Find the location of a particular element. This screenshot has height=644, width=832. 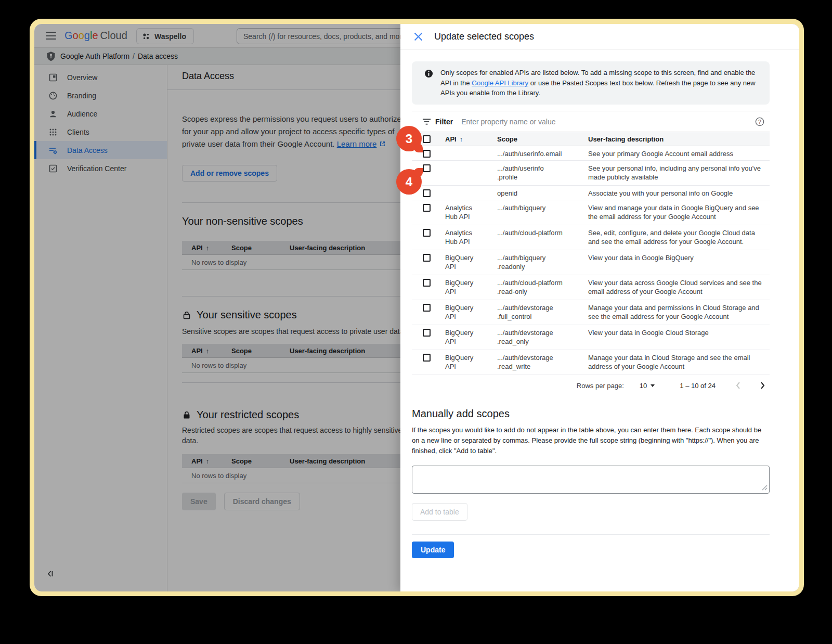

annotation-badge-3: 3 is located at coordinates (409, 138).